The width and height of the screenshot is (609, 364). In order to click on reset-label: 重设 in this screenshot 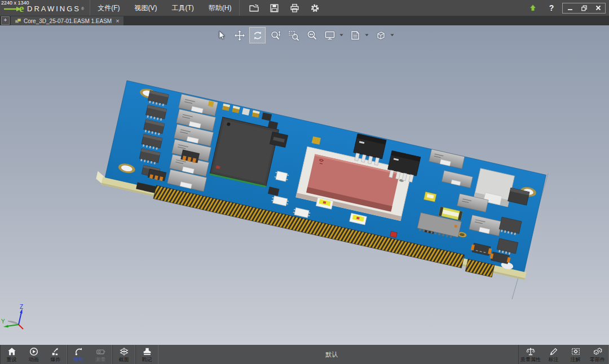, I will do `click(12, 359)`.